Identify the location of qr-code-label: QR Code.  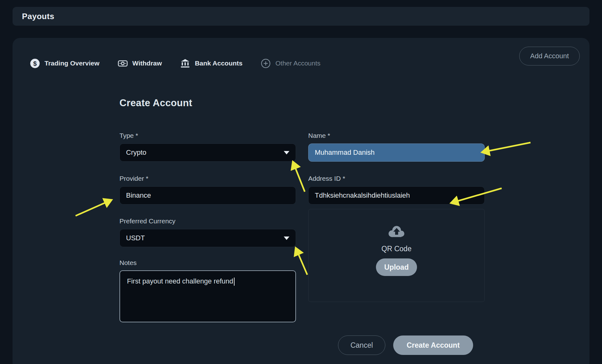
(397, 249).